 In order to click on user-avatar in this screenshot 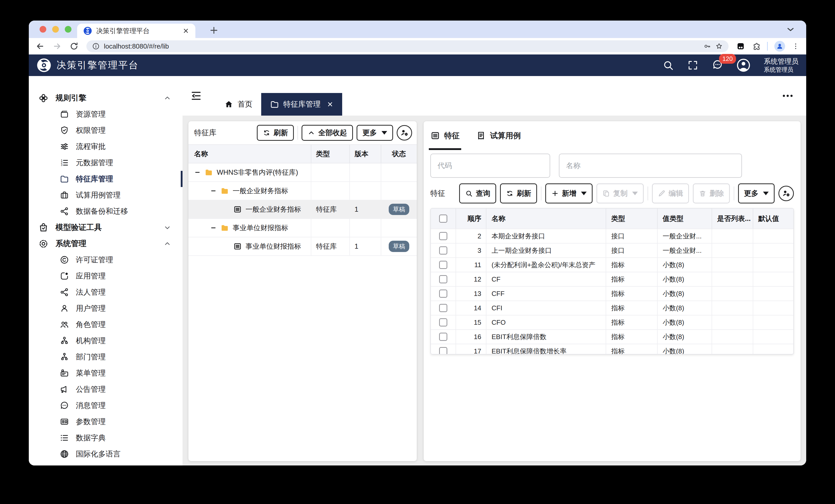, I will do `click(744, 65)`.